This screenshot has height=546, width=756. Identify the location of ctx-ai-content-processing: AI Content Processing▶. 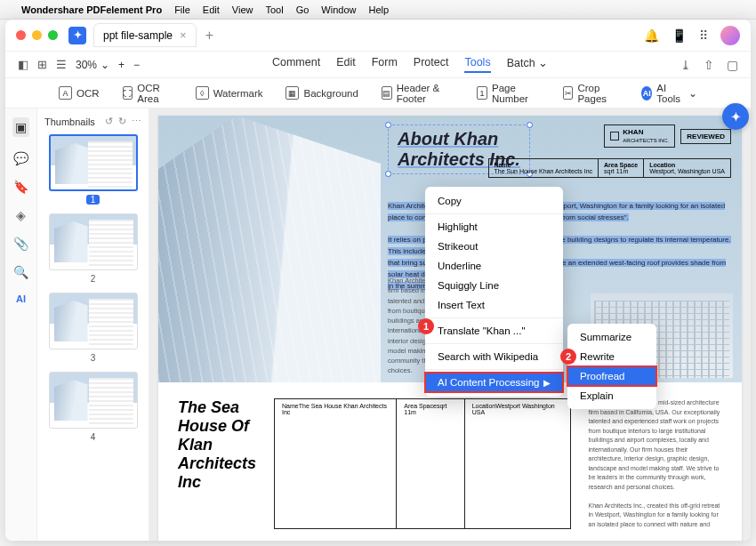
(495, 382).